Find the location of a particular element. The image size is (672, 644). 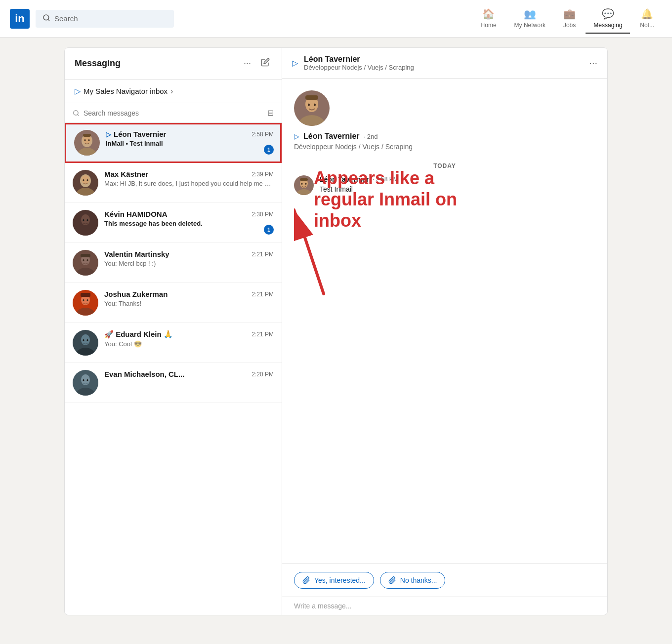

unread-badge-leon: 1 is located at coordinates (269, 150).